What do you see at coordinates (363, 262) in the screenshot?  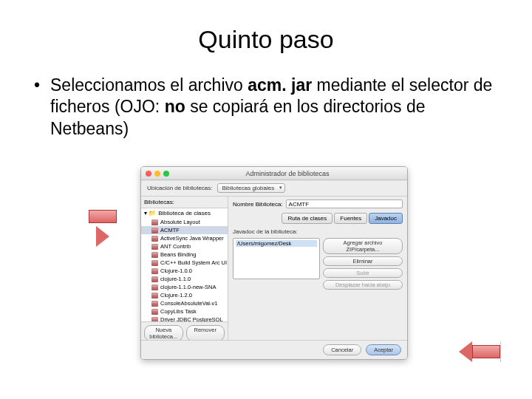 I see `delete-button: Eliminar` at bounding box center [363, 262].